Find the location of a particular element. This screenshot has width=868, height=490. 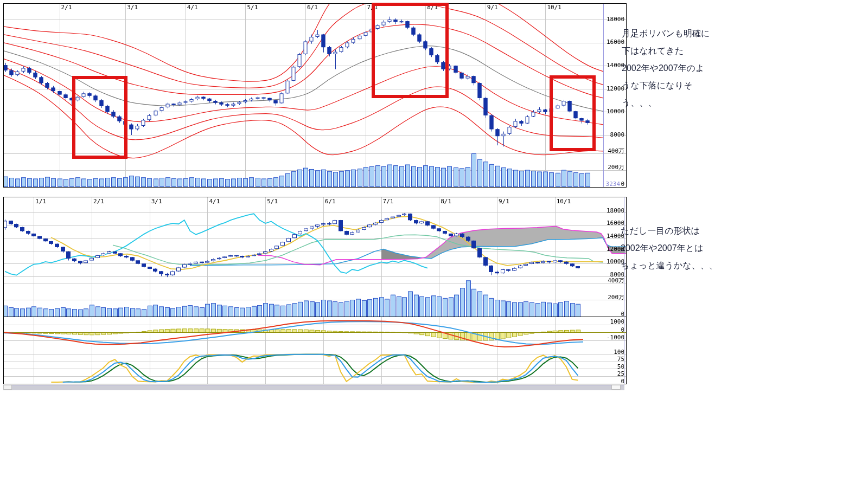

annotation-bottom-note: ただし一目の形状は 2002年や2007年とは ちょっと違うかな、、、 is located at coordinates (669, 248).